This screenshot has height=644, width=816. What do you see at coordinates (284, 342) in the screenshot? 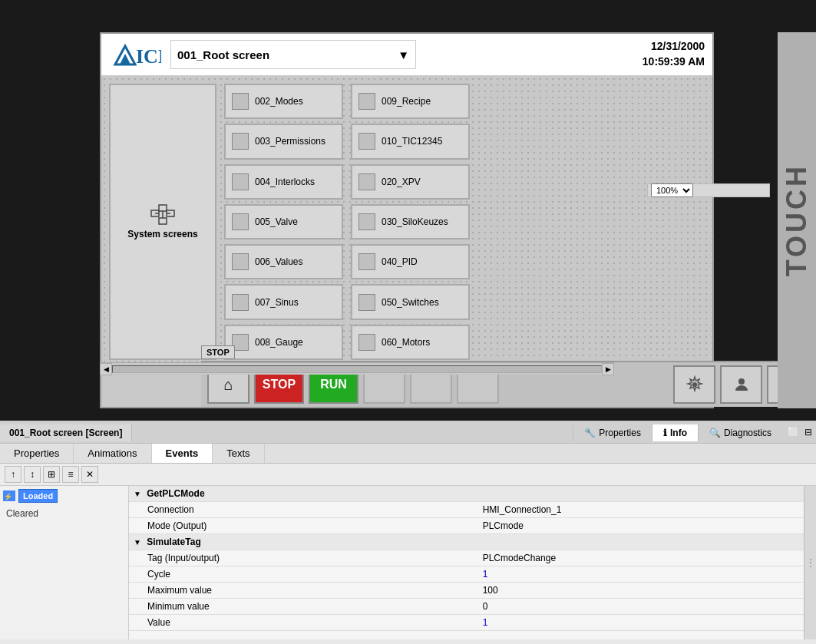
I see `nav-btn-008: 008_Gauge` at bounding box center [284, 342].